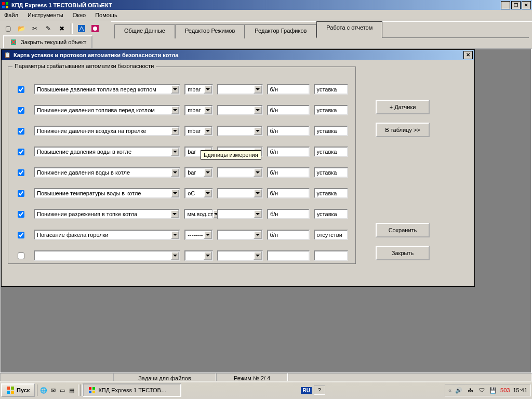 Image resolution: width=532 pixels, height=399 pixels. I want to click on start-button: Пуск, so click(18, 390).